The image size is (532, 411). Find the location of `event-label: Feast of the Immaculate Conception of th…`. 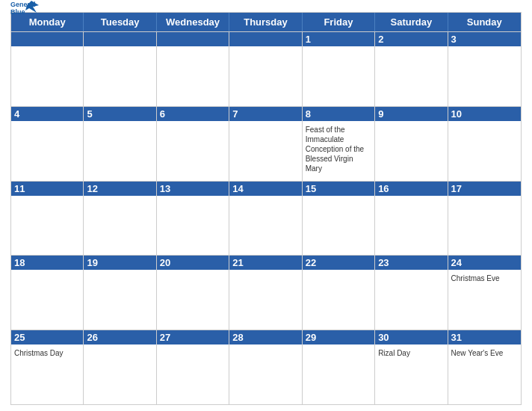

event-label: Feast of the Immaculate Conception of th… is located at coordinates (338, 149).